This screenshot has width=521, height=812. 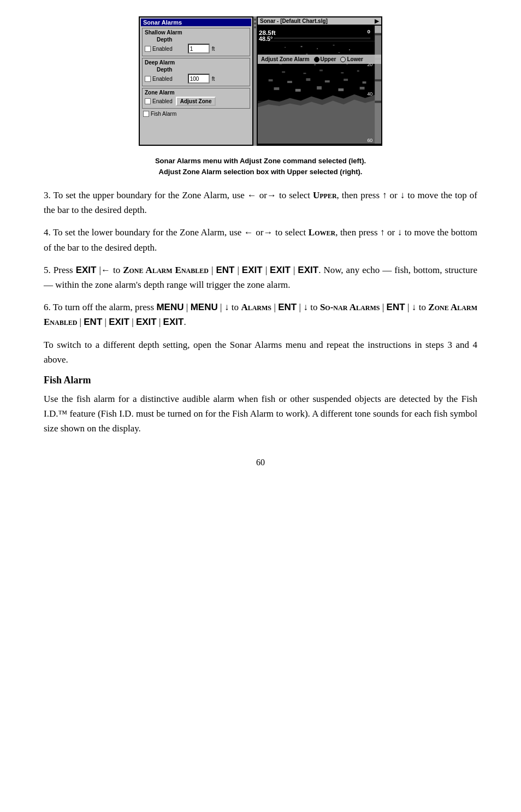 I want to click on kbd-exit4: EXIT, so click(x=308, y=270).